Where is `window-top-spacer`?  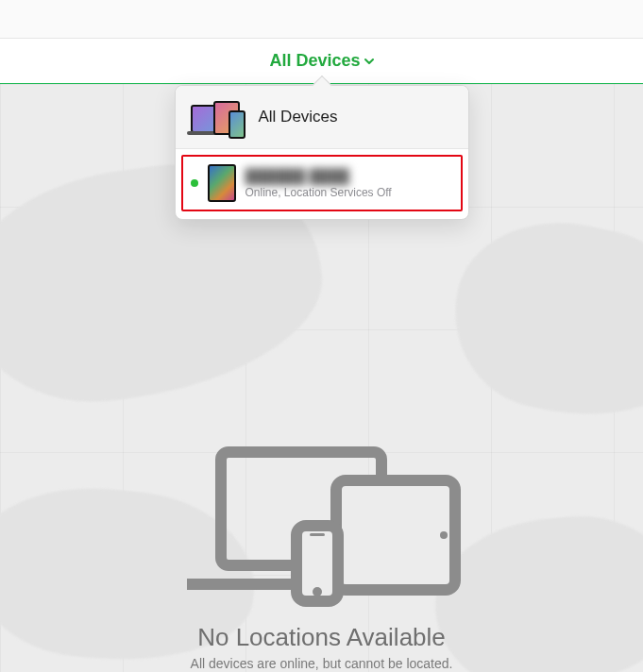
window-top-spacer is located at coordinates (321, 19).